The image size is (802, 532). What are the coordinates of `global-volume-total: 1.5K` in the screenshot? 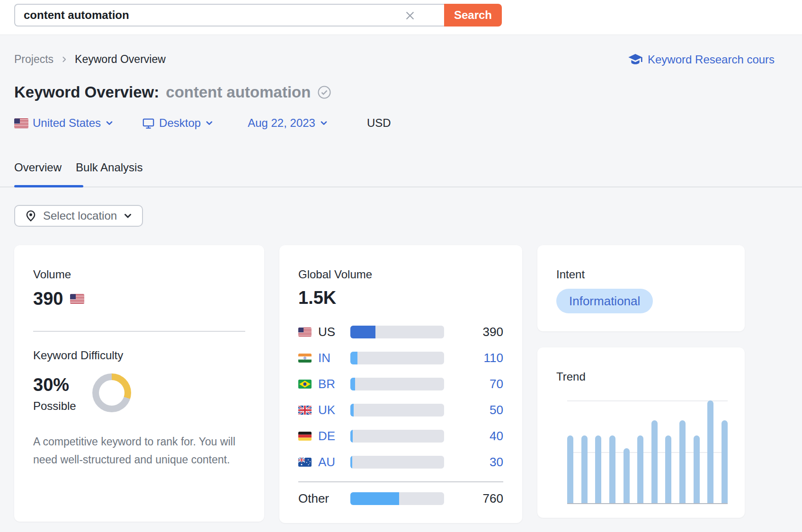 It's located at (401, 298).